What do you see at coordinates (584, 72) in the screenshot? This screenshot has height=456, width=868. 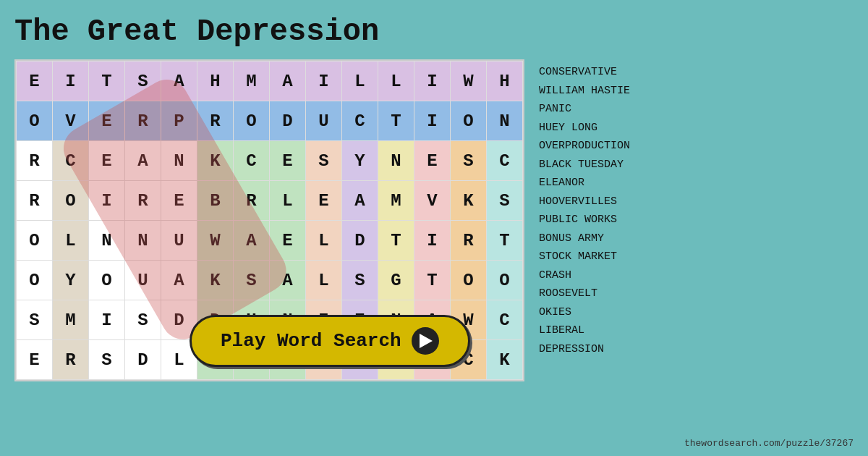 I see `word-list-item: CONSERVATIVE` at bounding box center [584, 72].